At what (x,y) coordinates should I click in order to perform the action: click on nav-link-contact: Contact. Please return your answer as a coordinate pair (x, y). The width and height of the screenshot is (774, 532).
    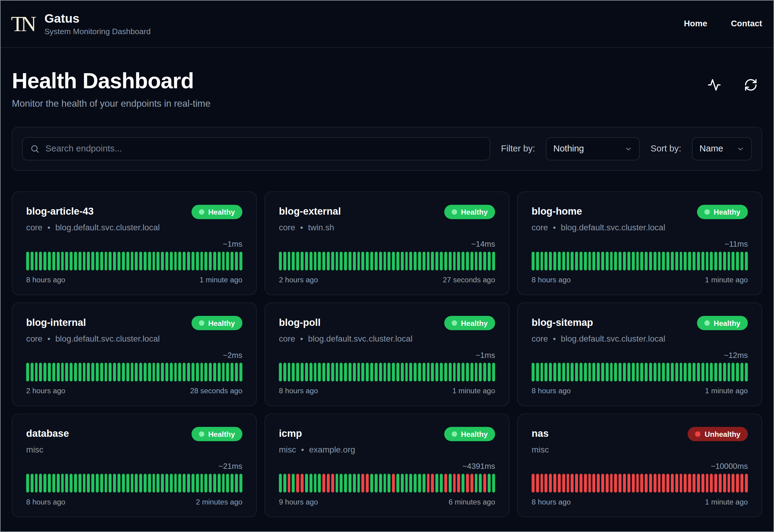
    Looking at the image, I should click on (747, 24).